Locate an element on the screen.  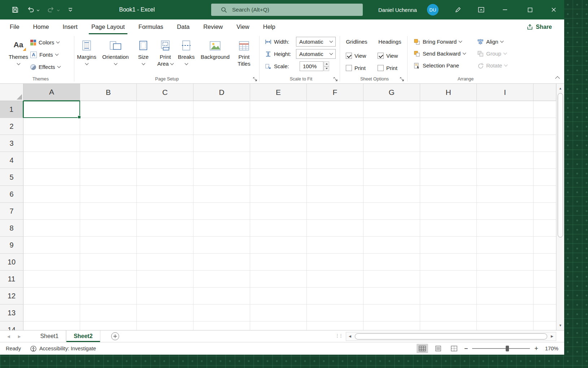
row-header-9: 9 is located at coordinates (12, 245).